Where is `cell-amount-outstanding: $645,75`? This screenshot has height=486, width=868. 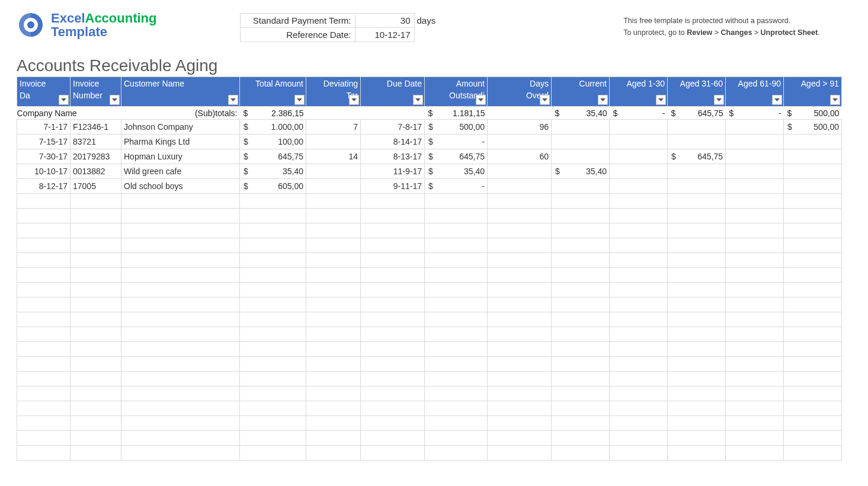 cell-amount-outstanding: $645,75 is located at coordinates (456, 156).